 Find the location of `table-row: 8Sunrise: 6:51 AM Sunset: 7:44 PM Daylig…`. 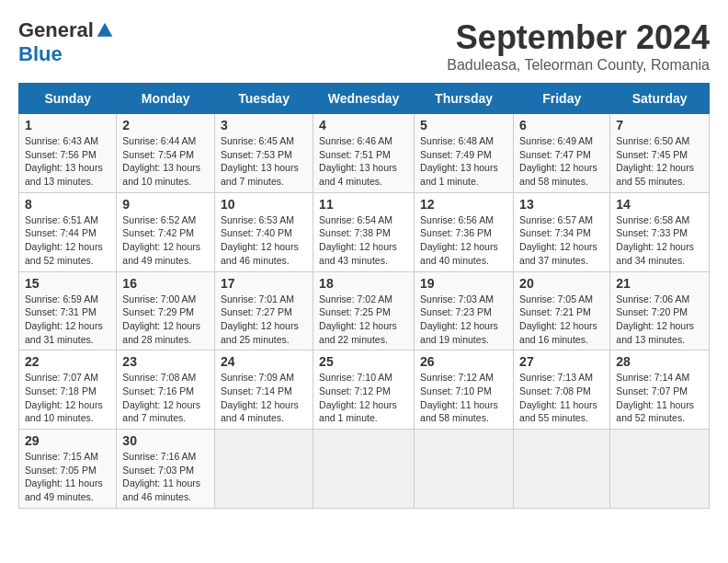

table-row: 8Sunrise: 6:51 AM Sunset: 7:44 PM Daylig… is located at coordinates (68, 232).